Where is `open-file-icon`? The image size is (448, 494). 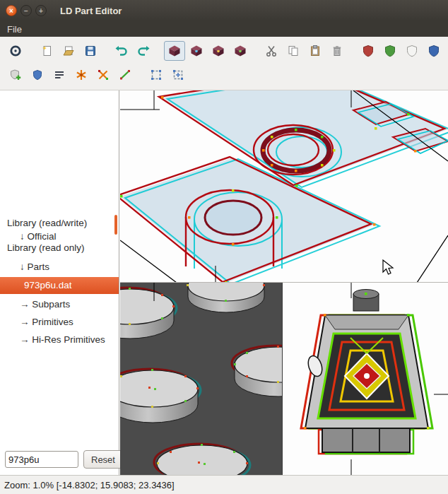
open-file-icon is located at coordinates (69, 51).